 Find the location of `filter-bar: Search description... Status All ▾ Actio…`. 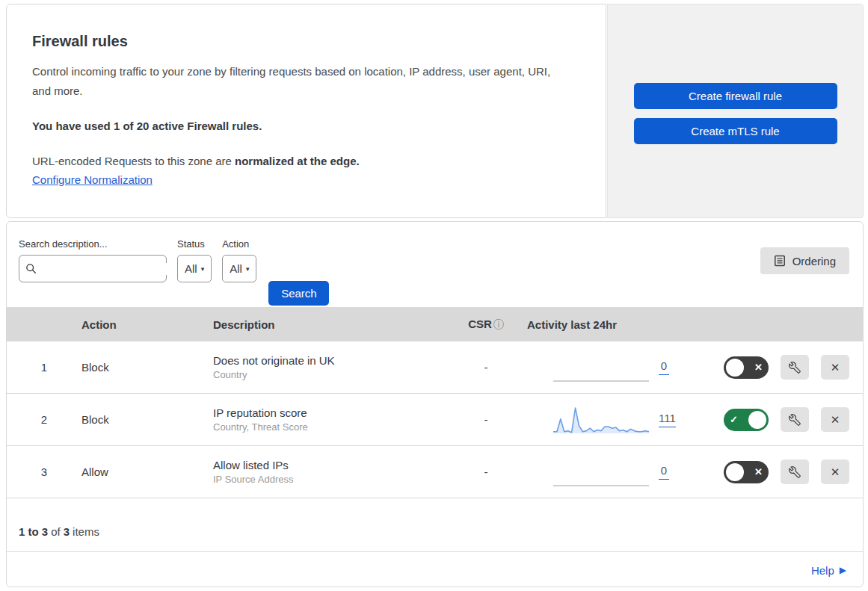

filter-bar: Search description... Status All ▾ Actio… is located at coordinates (435, 264).